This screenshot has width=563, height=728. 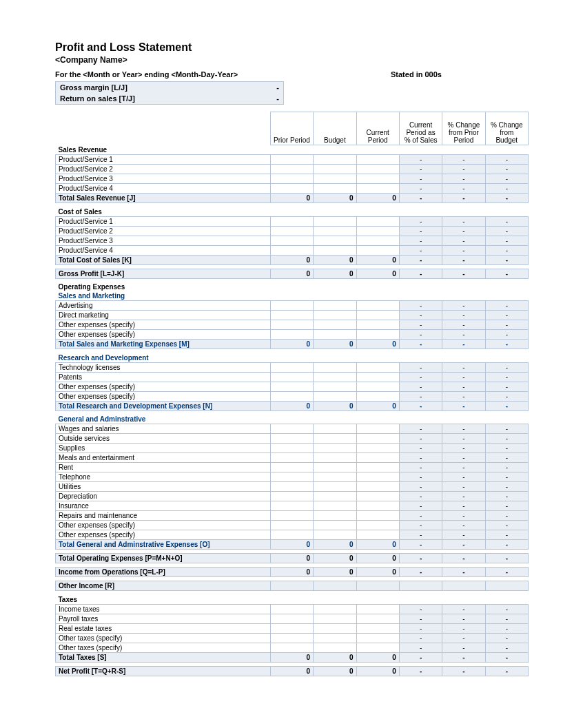 I want to click on total-general-admin: Total General and Adminstrative Expenses…, so click(x=292, y=545).